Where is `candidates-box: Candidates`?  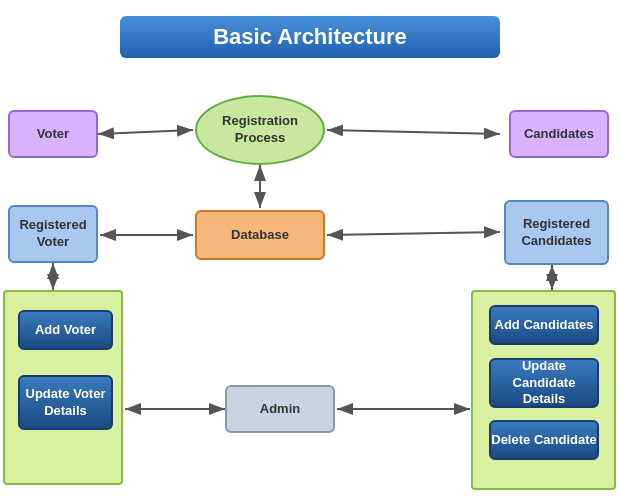 candidates-box: Candidates is located at coordinates (559, 134).